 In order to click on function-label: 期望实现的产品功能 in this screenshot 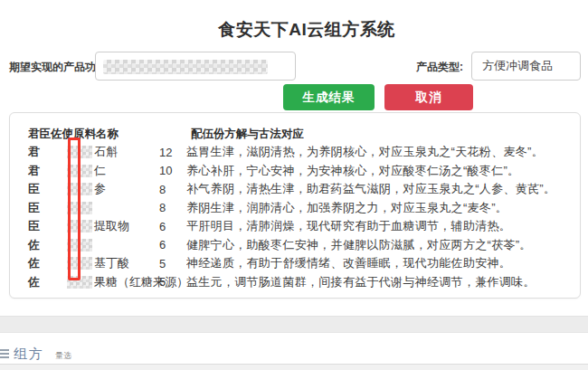, I will do `click(58, 67)`.